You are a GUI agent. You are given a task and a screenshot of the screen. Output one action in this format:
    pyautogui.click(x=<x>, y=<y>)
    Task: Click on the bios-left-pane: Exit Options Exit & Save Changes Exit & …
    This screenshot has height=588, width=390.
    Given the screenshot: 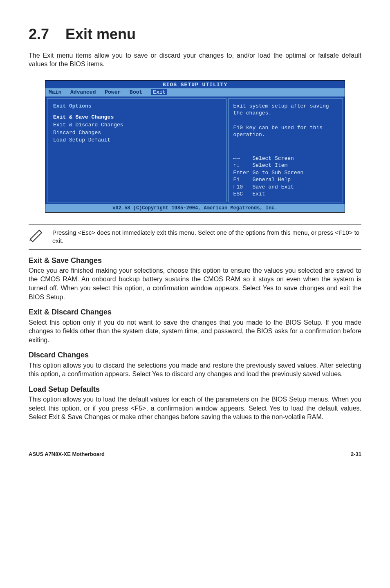 What is the action you would take?
    pyautogui.click(x=137, y=150)
    